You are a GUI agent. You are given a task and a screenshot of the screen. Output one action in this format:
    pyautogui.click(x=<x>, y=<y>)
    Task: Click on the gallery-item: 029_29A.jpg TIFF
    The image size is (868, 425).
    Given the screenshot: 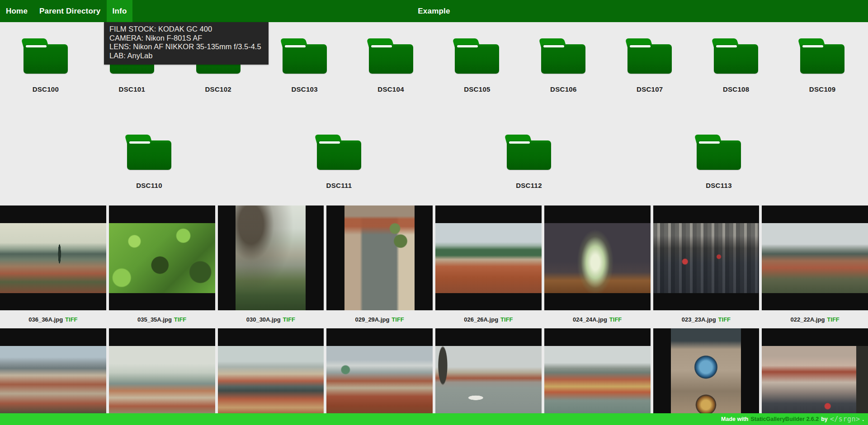 What is the action you would take?
    pyautogui.click(x=380, y=267)
    